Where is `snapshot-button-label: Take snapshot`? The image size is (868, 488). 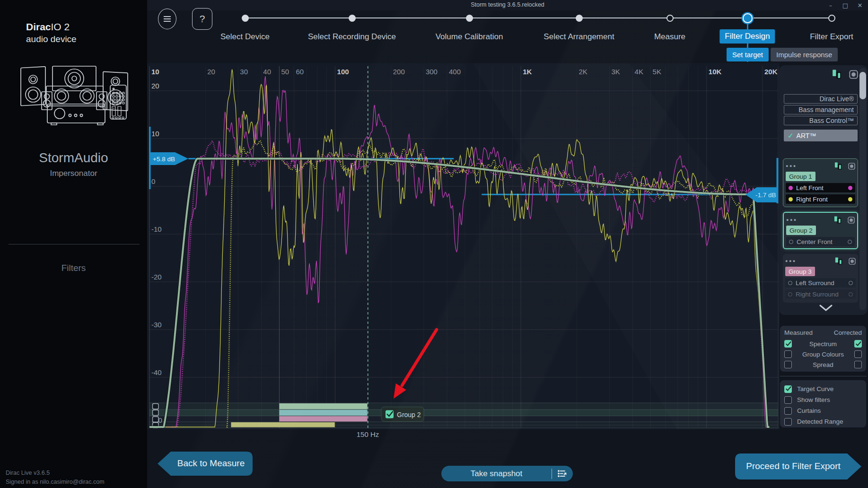 snapshot-button-label: Take snapshot is located at coordinates (497, 474).